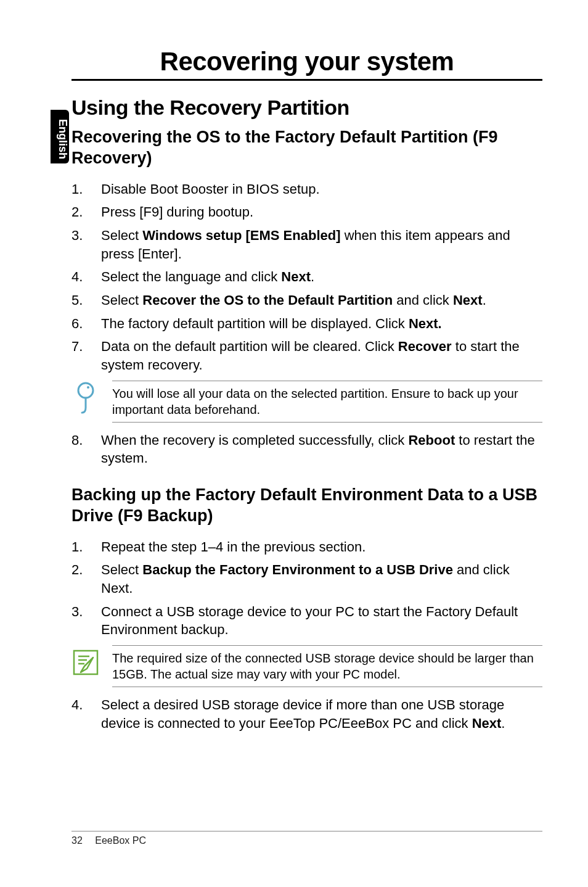 The image size is (588, 887). I want to click on step-item: Repeat the step 1–4 in the previous sect…, so click(307, 547).